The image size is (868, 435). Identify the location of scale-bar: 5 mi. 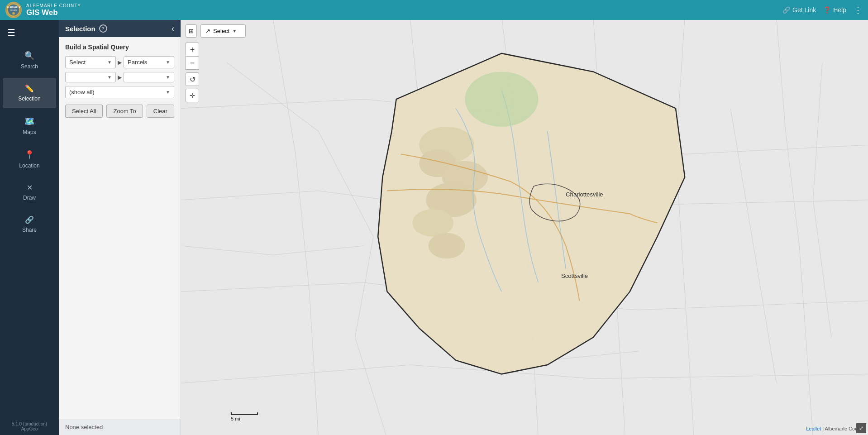
(244, 417).